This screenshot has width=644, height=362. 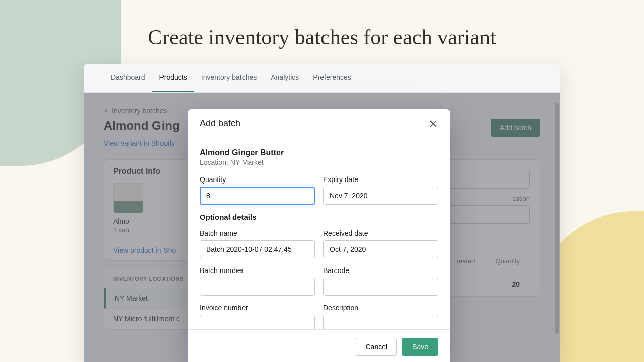 What do you see at coordinates (420, 347) in the screenshot?
I see `save-button: Save` at bounding box center [420, 347].